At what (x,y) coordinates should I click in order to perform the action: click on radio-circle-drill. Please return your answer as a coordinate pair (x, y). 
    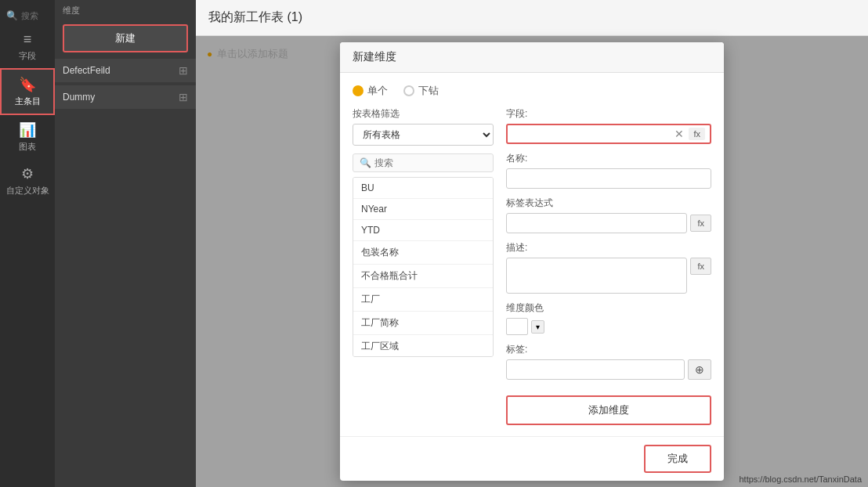
    Looking at the image, I should click on (409, 91).